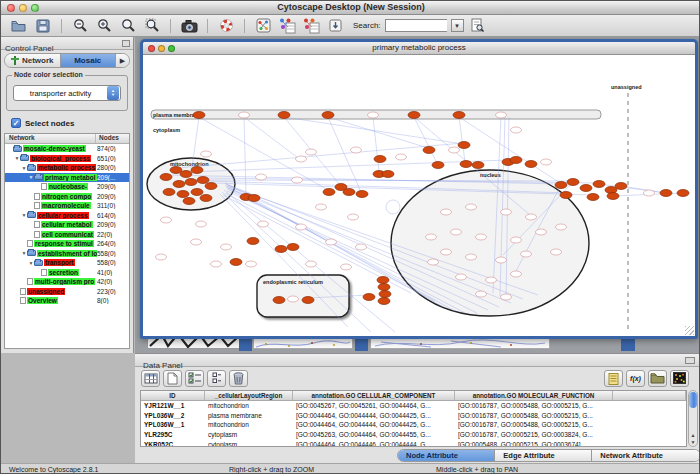 The image size is (700, 474). Describe the element at coordinates (67, 159) in the screenshot. I see `tree-row: ▼biological_process651(0)` at that location.